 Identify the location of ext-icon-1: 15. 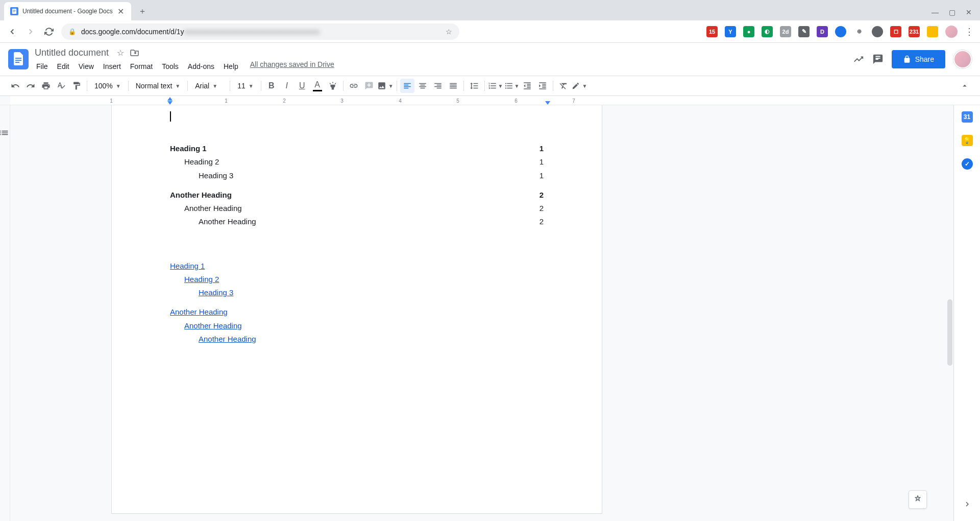
(712, 32).